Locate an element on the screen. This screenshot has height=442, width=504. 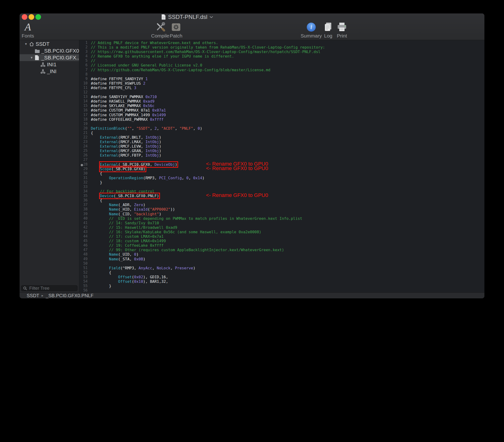
code-line-35: Device(_SB.PCI0.GFX0.PNLF)<- Rename GFX0… is located at coordinates (288, 196).